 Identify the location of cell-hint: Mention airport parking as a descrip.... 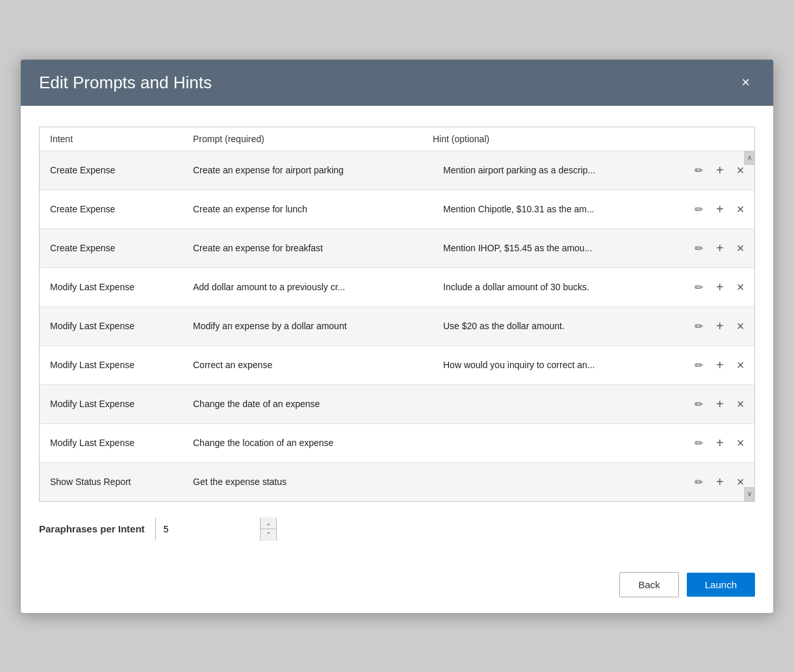
(557, 170).